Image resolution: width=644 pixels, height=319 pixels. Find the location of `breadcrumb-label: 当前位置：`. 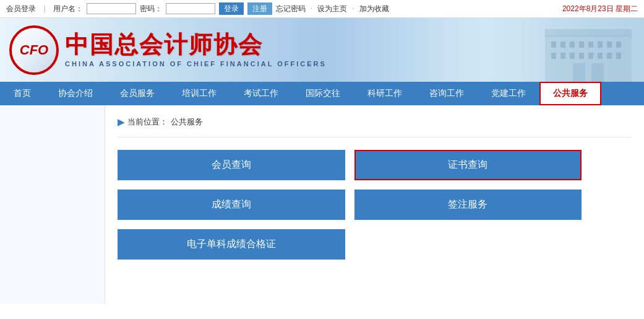

breadcrumb-label: 当前位置： is located at coordinates (147, 122).